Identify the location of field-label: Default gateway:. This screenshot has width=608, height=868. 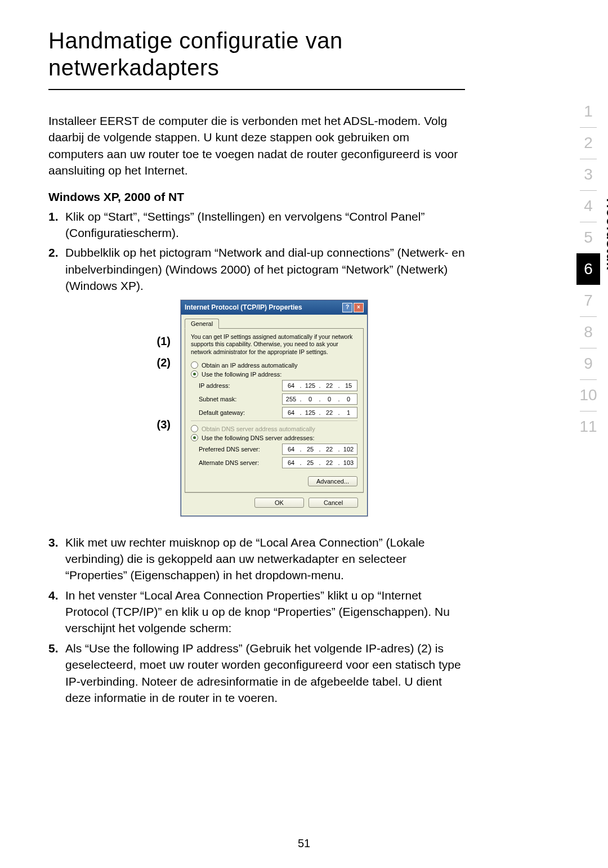
(240, 413).